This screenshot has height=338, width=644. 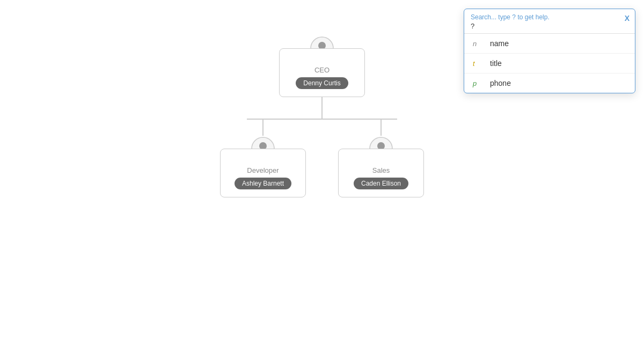 I want to click on child-node-wrapper-1: Sales Caden Ellison, so click(x=381, y=173).